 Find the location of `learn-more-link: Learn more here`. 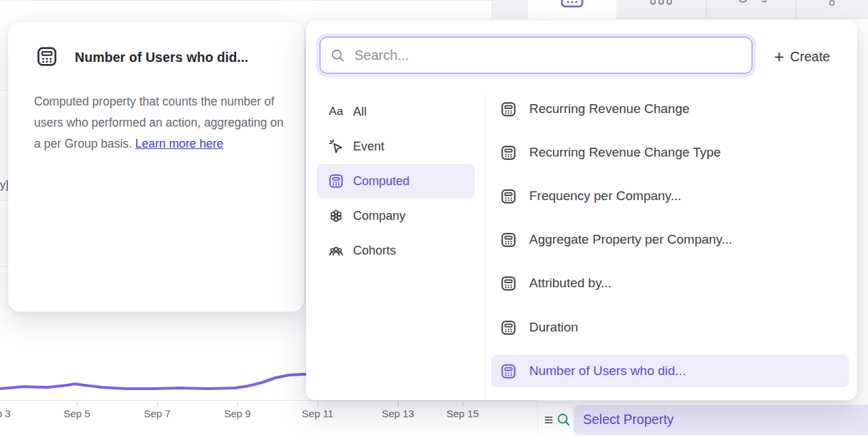

learn-more-link: Learn more here is located at coordinates (180, 144).